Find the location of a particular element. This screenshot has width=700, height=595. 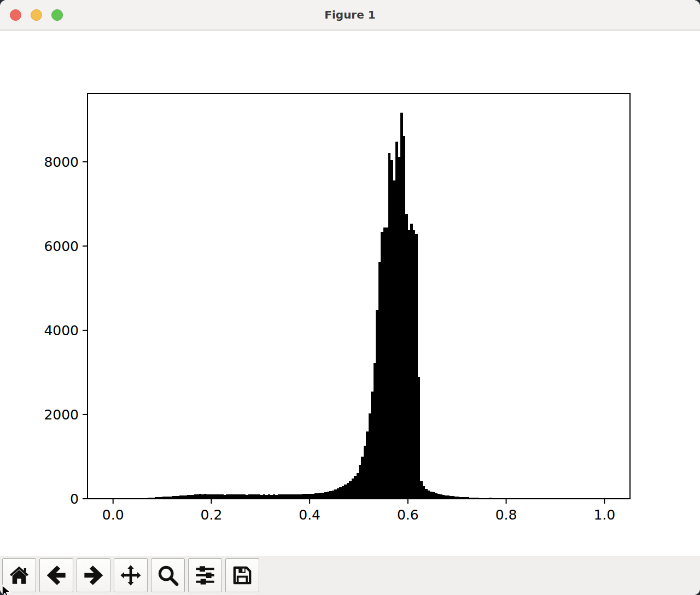

x-tick-label: 0.0 is located at coordinates (113, 515).